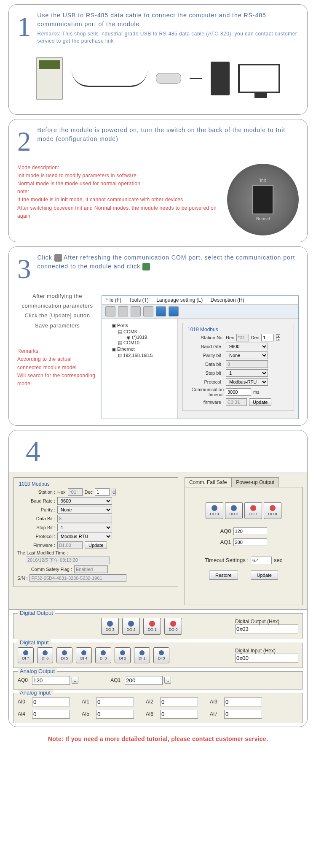 The width and height of the screenshot is (316, 868). What do you see at coordinates (223, 575) in the screenshot?
I see `restore-button: Restore` at bounding box center [223, 575].